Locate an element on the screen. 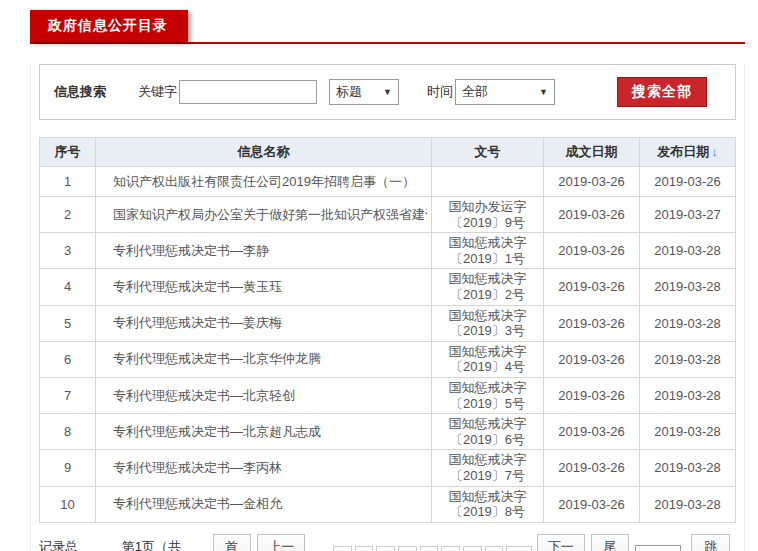  doc-number: 国知惩戒决字〔2019〕1号 is located at coordinates (488, 251).